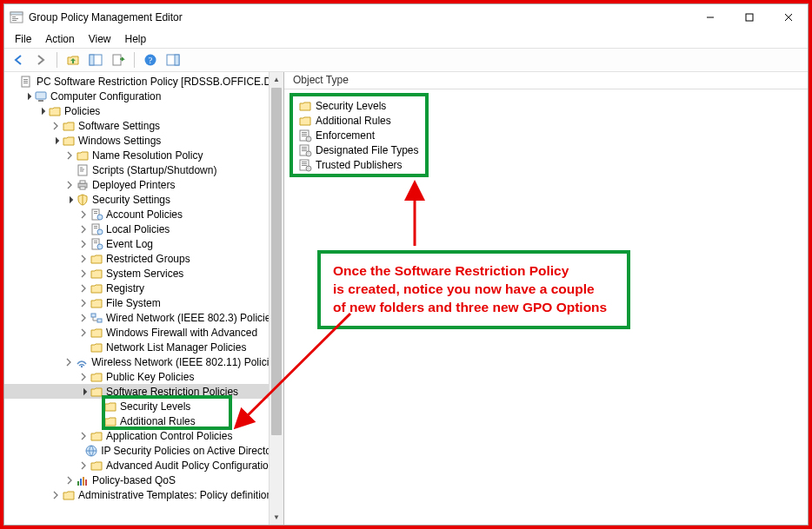  I want to click on tree-item: IP Security Policies on Active Directory, so click(144, 450).